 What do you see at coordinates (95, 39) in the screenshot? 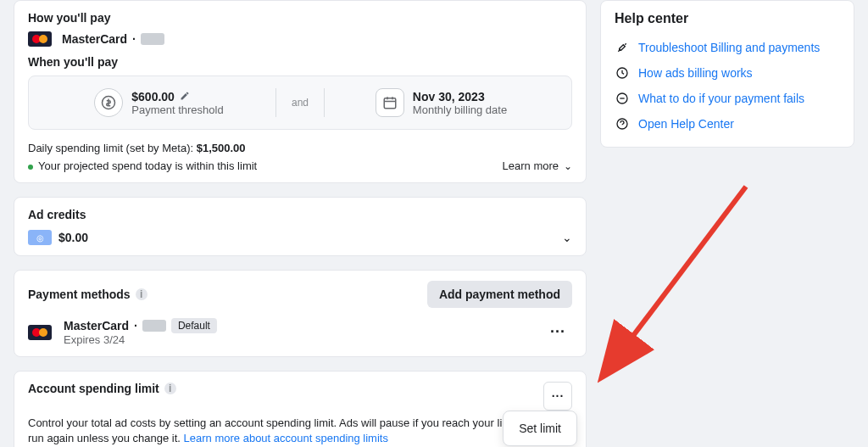
I see `card-brand: MasterCard` at bounding box center [95, 39].